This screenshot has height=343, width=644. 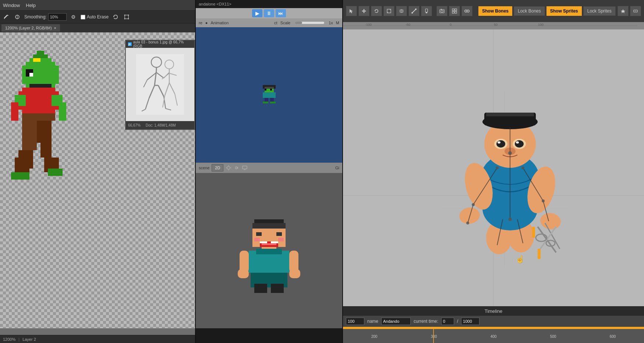 I want to click on anim-m-label: M, so click(x=338, y=23).